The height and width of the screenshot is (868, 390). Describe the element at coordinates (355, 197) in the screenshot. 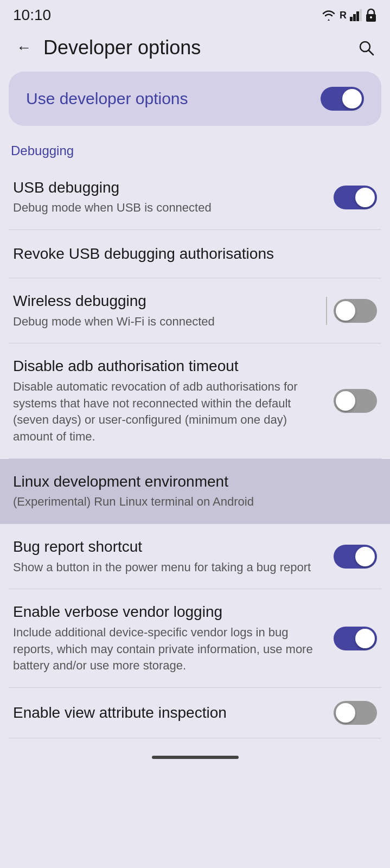

I see `usb-debugging-toggle` at that location.